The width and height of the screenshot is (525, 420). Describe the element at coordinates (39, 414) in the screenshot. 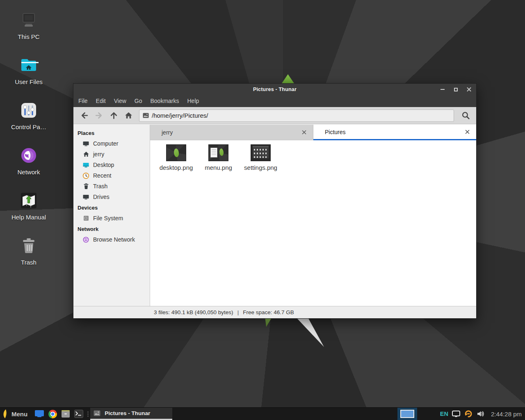

I see `desktop-window-icon` at that location.